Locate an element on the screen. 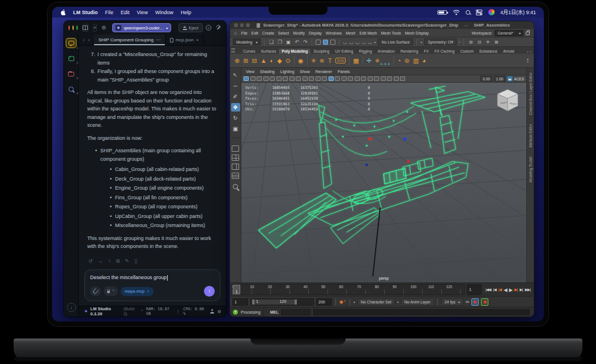 The height and width of the screenshot is (364, 596). wifi-icon is located at coordinates (457, 12).